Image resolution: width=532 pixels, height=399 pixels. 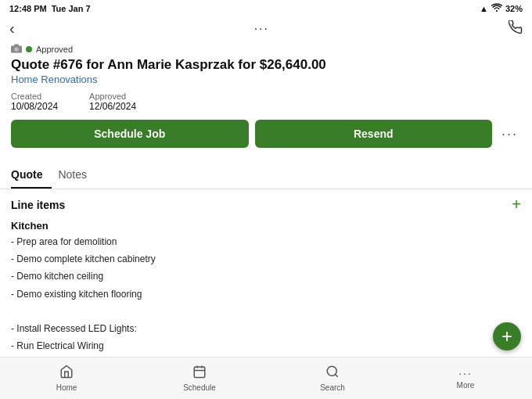 I want to click on item-4: - Demo existing kitchen flooring, so click(x=266, y=294).